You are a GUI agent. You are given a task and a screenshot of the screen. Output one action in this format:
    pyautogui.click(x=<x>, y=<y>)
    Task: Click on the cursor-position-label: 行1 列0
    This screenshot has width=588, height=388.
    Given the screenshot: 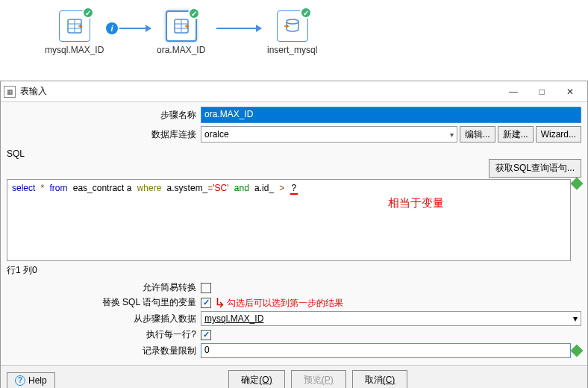 What is the action you would take?
    pyautogui.click(x=294, y=270)
    